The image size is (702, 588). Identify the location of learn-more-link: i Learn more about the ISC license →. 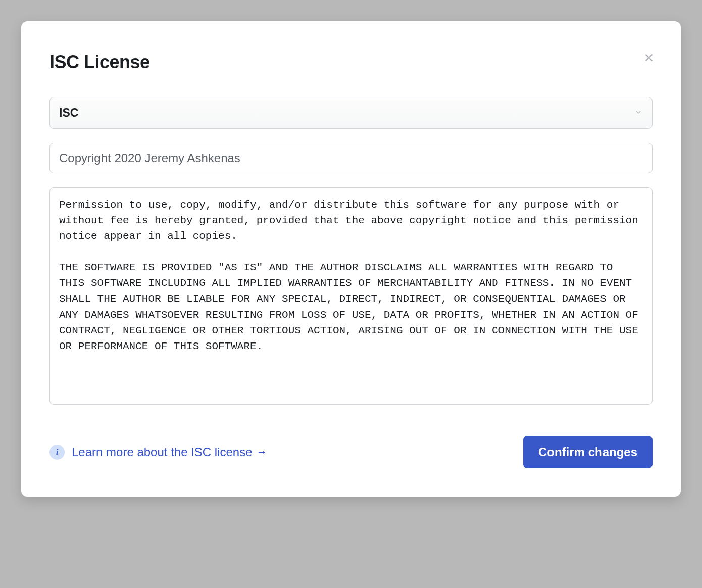
(159, 452).